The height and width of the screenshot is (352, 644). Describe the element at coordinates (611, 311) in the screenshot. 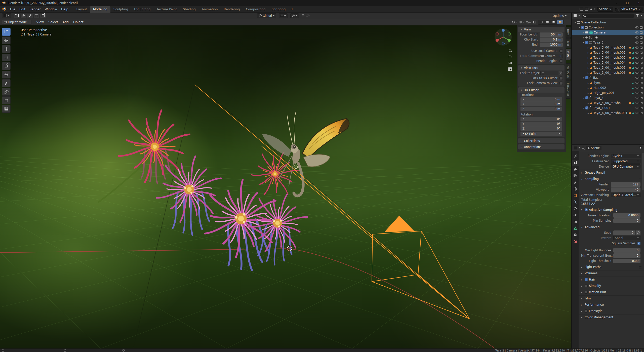

I see `section-freestyle: ▸ Freestyle` at that location.